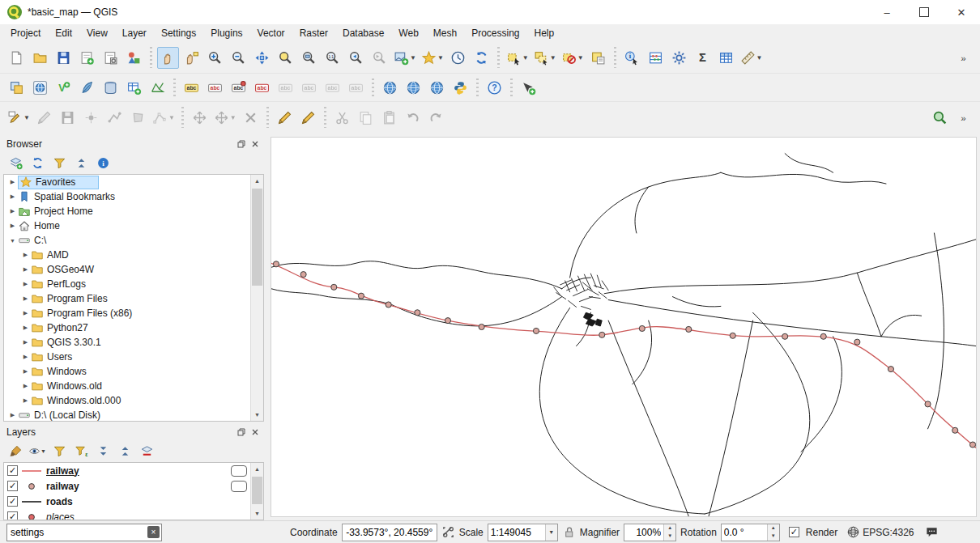 The width and height of the screenshot is (980, 543). What do you see at coordinates (940, 118) in the screenshot?
I see `osm-place-search-button` at bounding box center [940, 118].